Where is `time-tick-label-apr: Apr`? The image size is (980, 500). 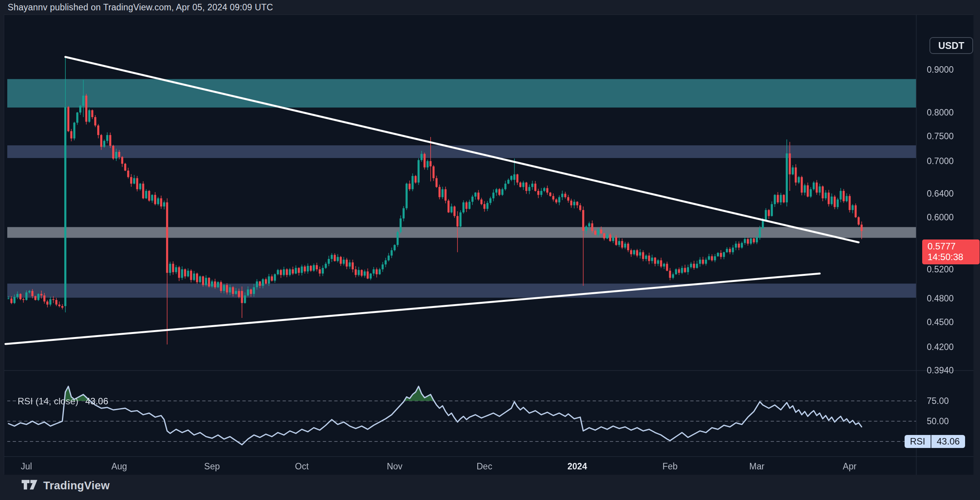
time-tick-label-apr: Apr is located at coordinates (850, 467).